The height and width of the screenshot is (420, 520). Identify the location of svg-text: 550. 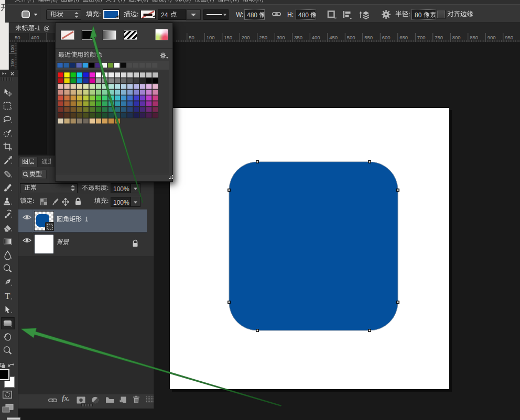
(369, 38).